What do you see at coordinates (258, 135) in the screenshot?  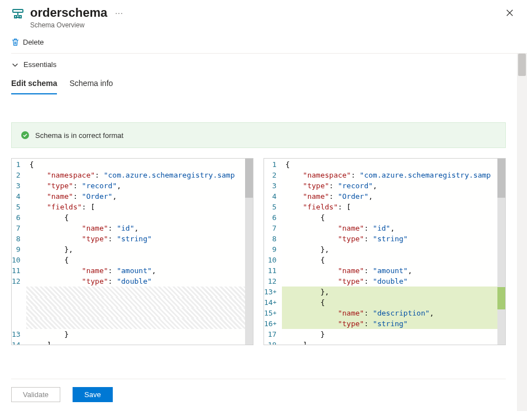 I see `status-banner: Schema is in correct format` at bounding box center [258, 135].